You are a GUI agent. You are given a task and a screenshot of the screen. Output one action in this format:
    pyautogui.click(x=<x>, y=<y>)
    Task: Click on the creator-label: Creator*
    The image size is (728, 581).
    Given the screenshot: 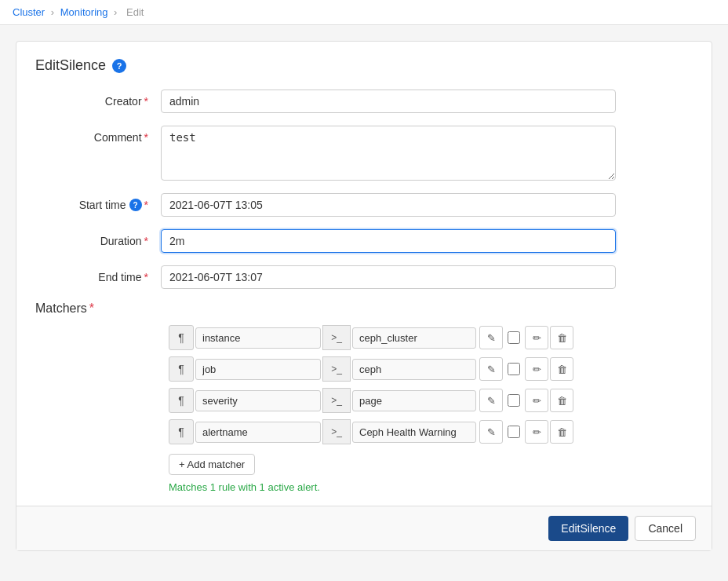 What is the action you would take?
    pyautogui.click(x=98, y=99)
    